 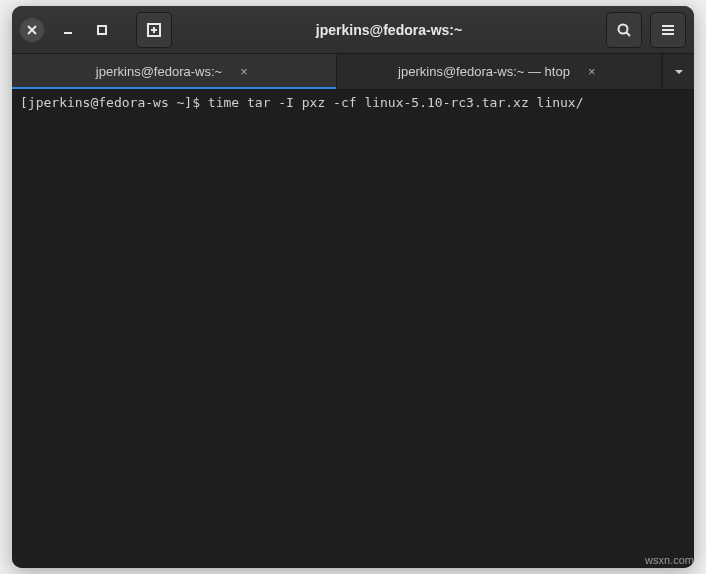 I want to click on new-tab-button, so click(x=154, y=30).